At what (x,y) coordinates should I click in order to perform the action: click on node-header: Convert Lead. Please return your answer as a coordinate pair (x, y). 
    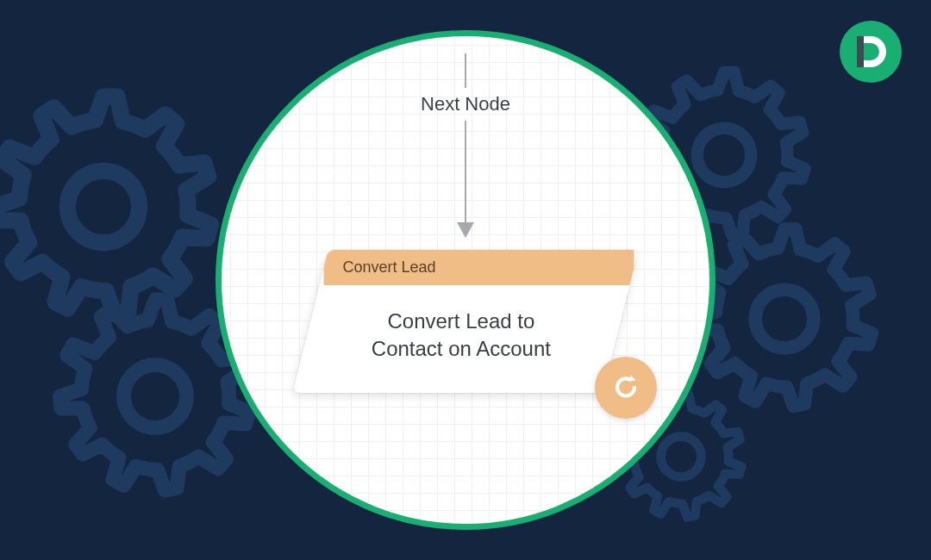
    Looking at the image, I should click on (479, 267).